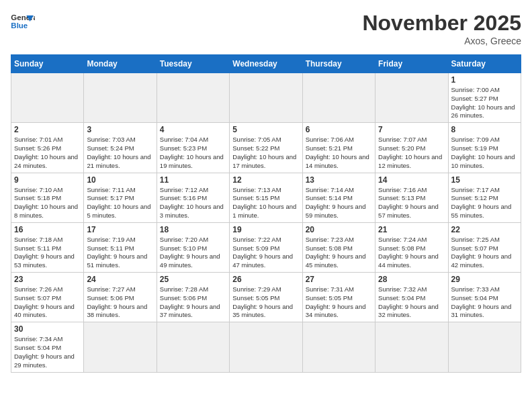 This screenshot has width=532, height=411. I want to click on day-info: Sunrise: 7:19 AMSunset: 5:11 PMDaylight:…, so click(120, 253).